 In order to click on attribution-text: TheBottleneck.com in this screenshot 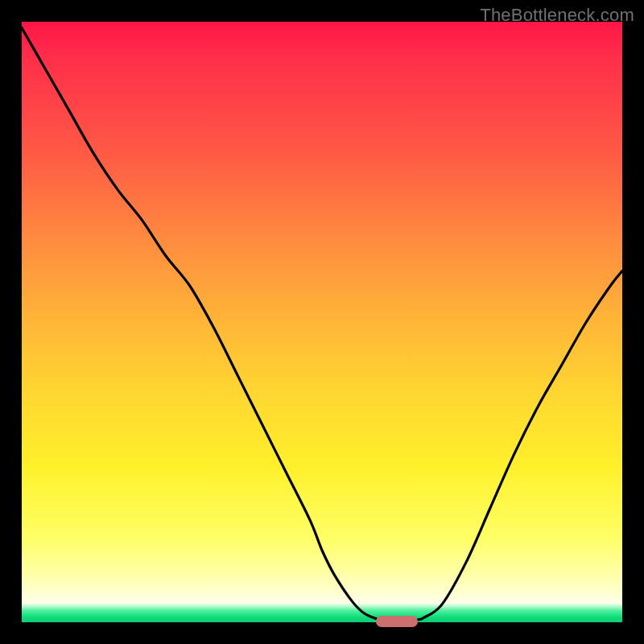, I will do `click(557, 15)`.